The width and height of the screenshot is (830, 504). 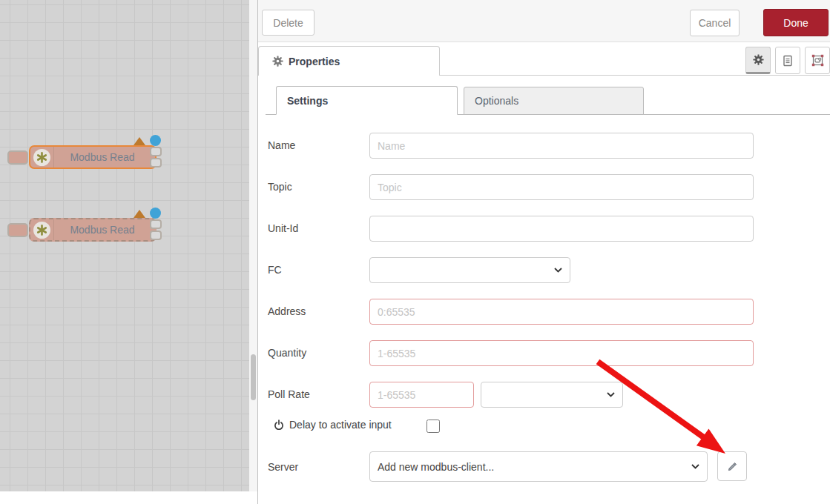 What do you see at coordinates (279, 425) in the screenshot?
I see `power-icon` at bounding box center [279, 425].